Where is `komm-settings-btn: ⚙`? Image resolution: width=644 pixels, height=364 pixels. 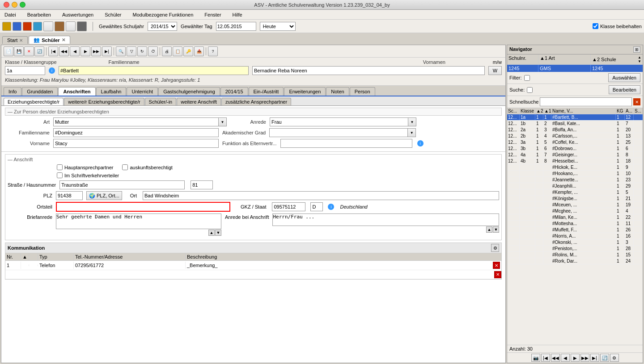 komm-settings-btn: ⚙ is located at coordinates (495, 248).